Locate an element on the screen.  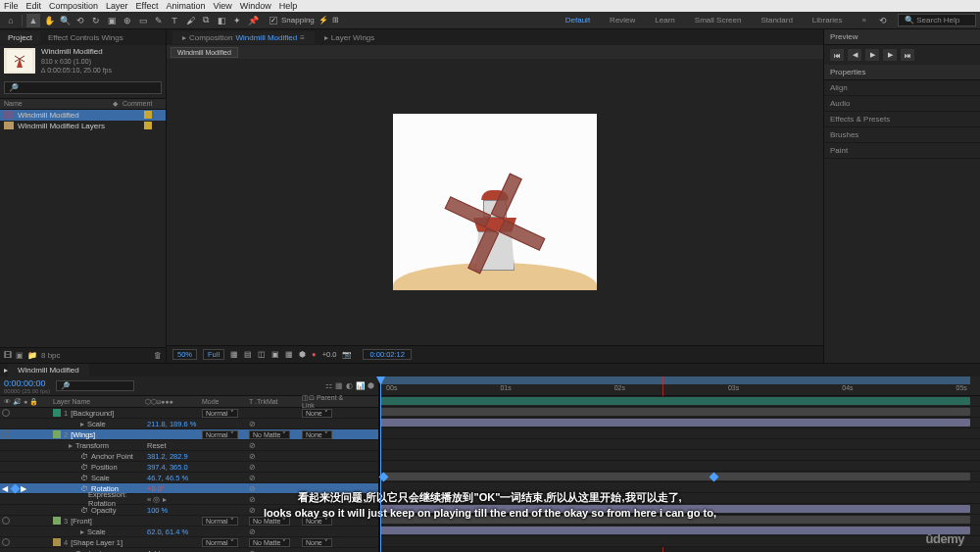
eraser-tool: ◧ is located at coordinates (221, 21).